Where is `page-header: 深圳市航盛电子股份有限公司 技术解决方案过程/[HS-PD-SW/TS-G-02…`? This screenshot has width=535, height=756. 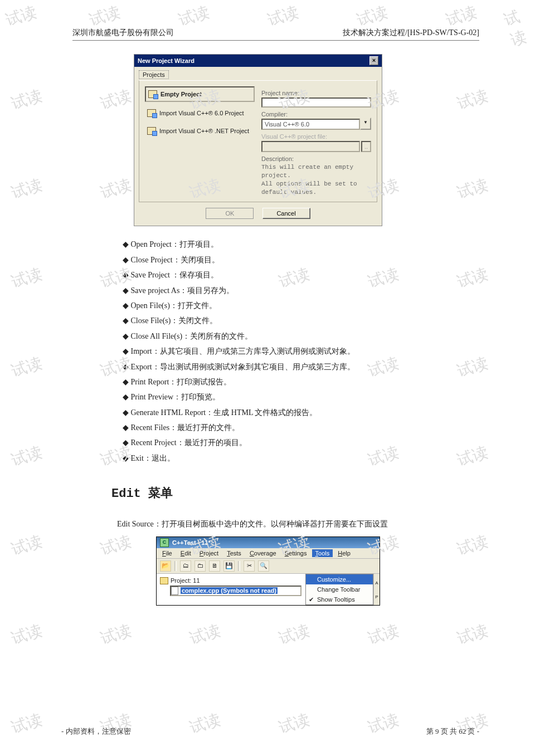
page-header: 深圳市航盛电子股份有限公司 技术解决方案过程/[HS-PD-SW/TS-G-02… is located at coordinates (276, 33).